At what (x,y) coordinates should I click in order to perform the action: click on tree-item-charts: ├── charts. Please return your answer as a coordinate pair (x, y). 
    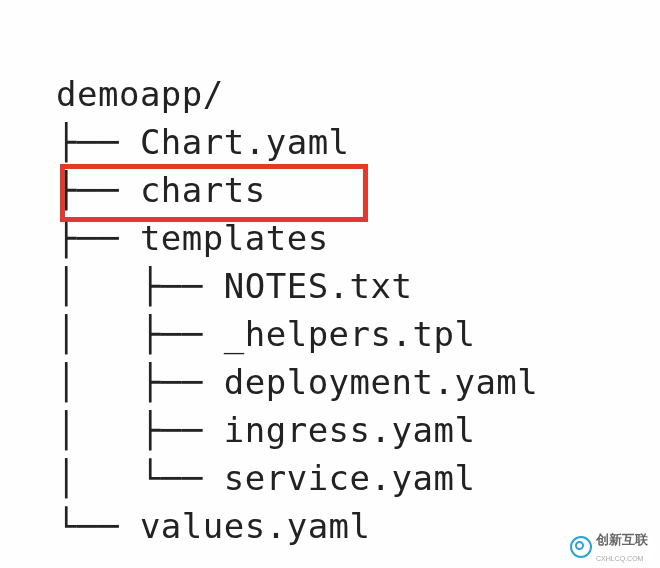
    Looking at the image, I should click on (161, 190).